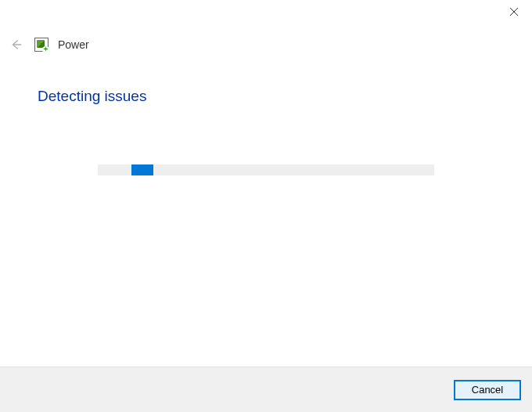 The image size is (532, 412). What do you see at coordinates (266, 170) in the screenshot?
I see `progress-bar` at bounding box center [266, 170].